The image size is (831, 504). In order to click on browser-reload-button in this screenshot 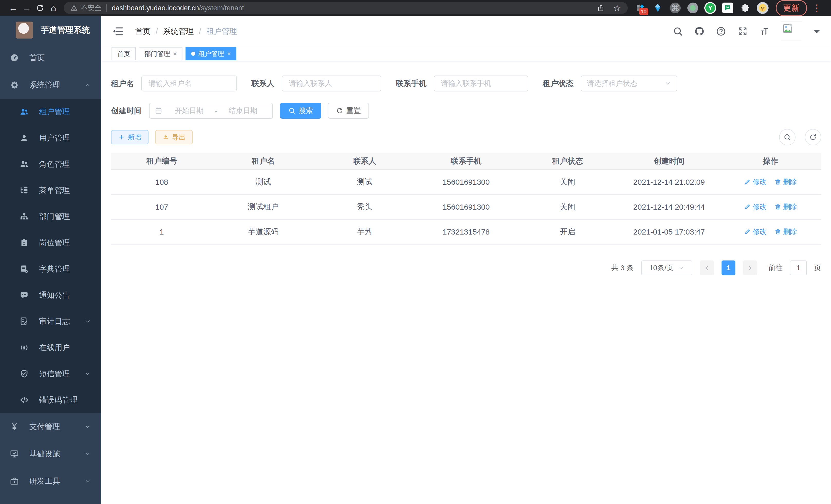, I will do `click(40, 8)`.